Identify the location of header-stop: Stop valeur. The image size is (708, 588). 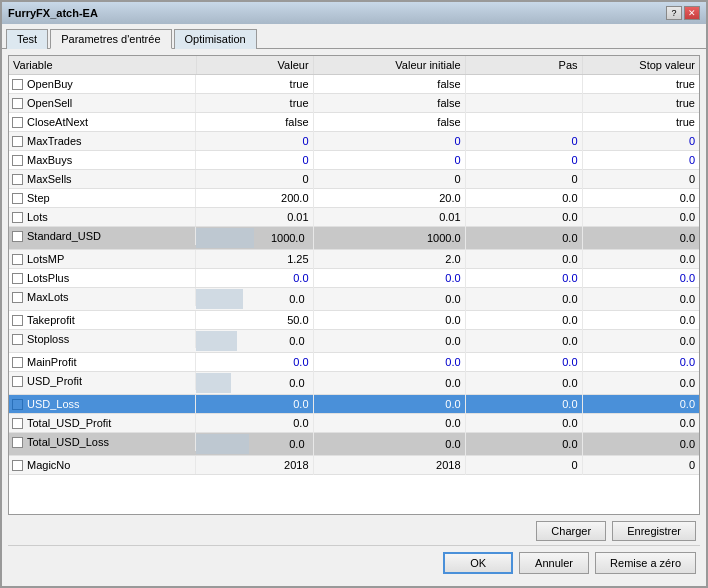
(640, 66).